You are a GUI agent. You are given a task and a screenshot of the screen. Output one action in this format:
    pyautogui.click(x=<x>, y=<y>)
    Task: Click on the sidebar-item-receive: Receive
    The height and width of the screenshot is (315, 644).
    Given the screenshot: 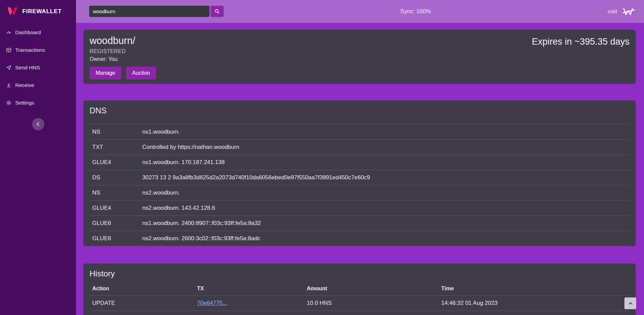 What is the action you would take?
    pyautogui.click(x=38, y=85)
    